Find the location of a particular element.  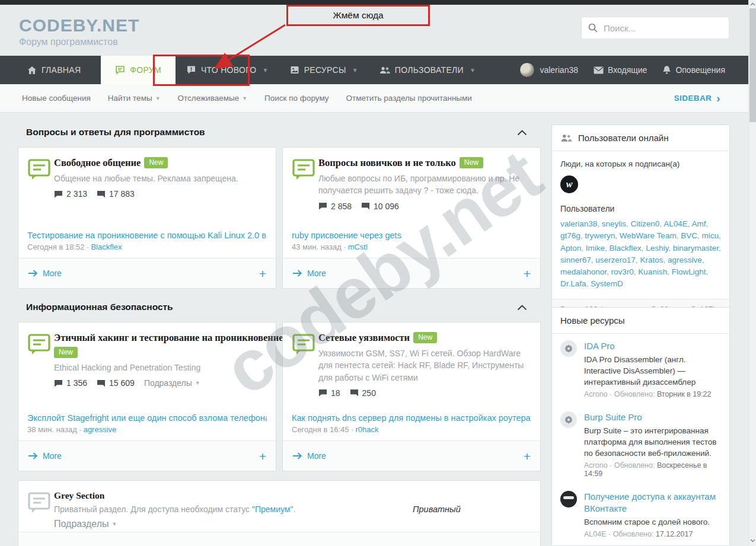

latest-post-author-link: mCstl is located at coordinates (358, 247).